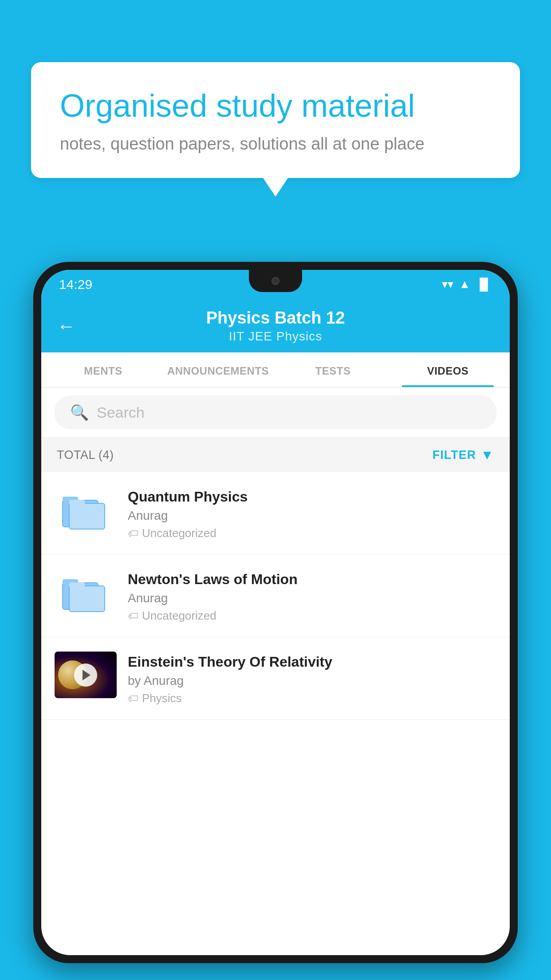  Describe the element at coordinates (312, 513) in the screenshot. I see `video-info-quantum: Quantum Physics Anurag 🏷 Uncategorized` at that location.